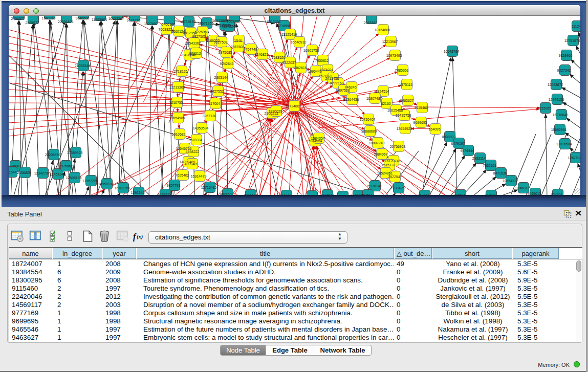 The height and width of the screenshot is (372, 588). What do you see at coordinates (74, 178) in the screenshot?
I see `svg-text: 12505135` at bounding box center [74, 178].